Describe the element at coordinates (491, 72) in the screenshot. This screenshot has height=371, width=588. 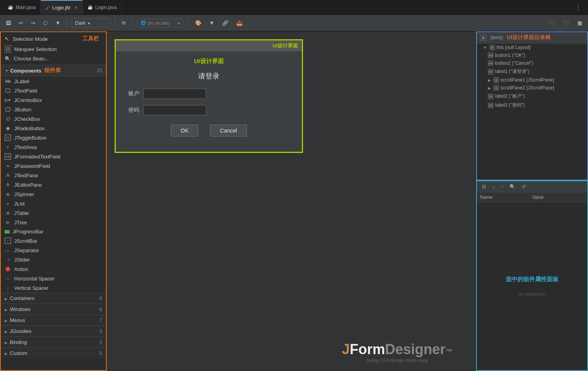
I see `label1-icon: Ab` at that location.